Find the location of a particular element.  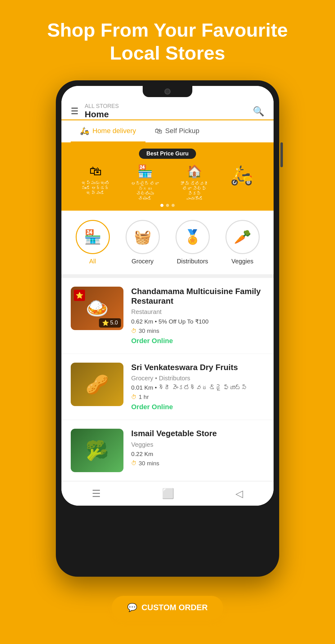

banner-step-3-text: హోమ్ డెలివరీ లేదా సెల్ఫ్ పికప్ ఎంచుకోండి is located at coordinates (194, 191).